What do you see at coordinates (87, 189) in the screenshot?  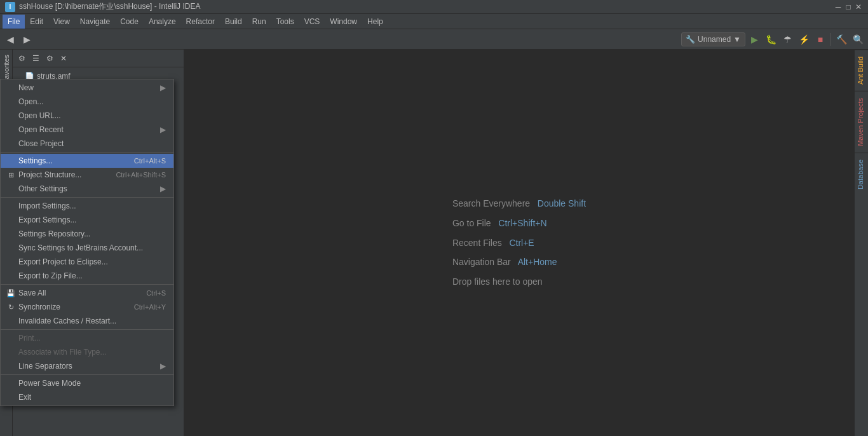 I see `menu-other-settings: Other Settings ▶` at bounding box center [87, 189].